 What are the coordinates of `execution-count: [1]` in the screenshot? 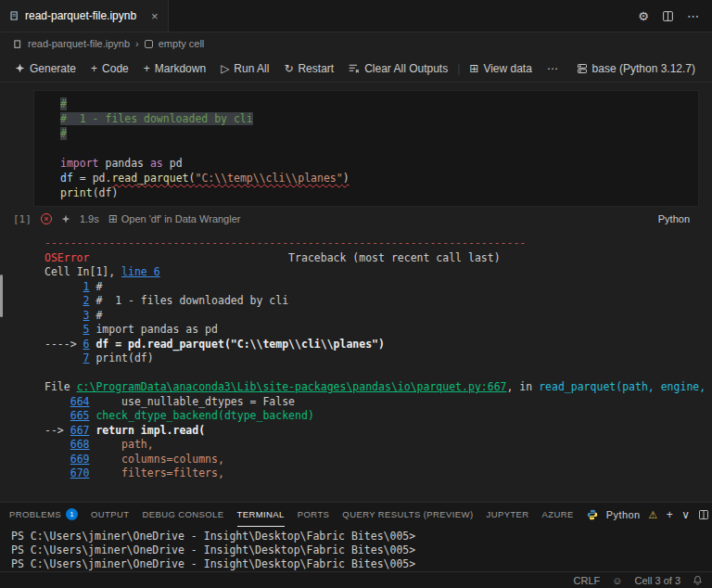 It's located at (22, 219).